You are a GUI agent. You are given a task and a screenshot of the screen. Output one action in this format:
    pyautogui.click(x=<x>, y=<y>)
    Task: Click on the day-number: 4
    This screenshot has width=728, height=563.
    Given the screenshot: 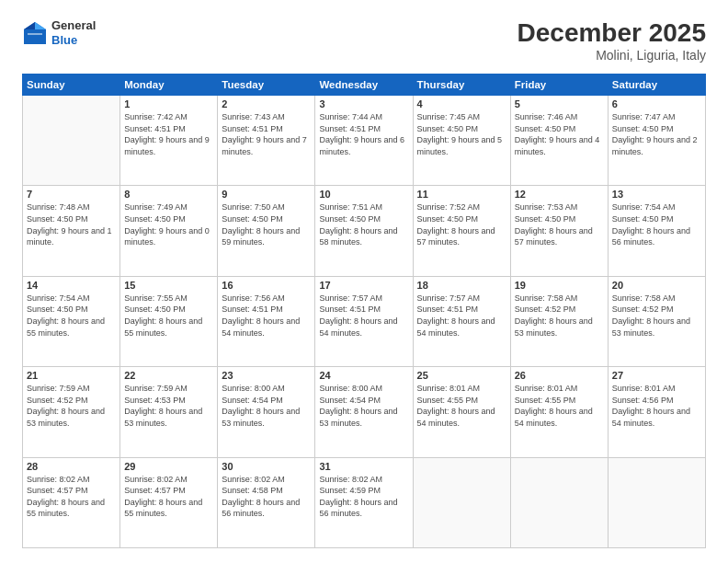 What is the action you would take?
    pyautogui.click(x=461, y=104)
    